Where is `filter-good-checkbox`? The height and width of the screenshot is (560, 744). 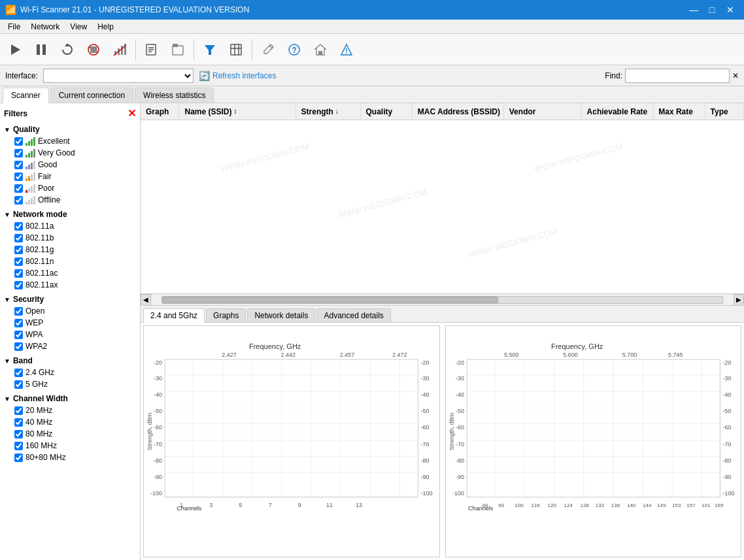
filter-good-checkbox is located at coordinates (18, 165).